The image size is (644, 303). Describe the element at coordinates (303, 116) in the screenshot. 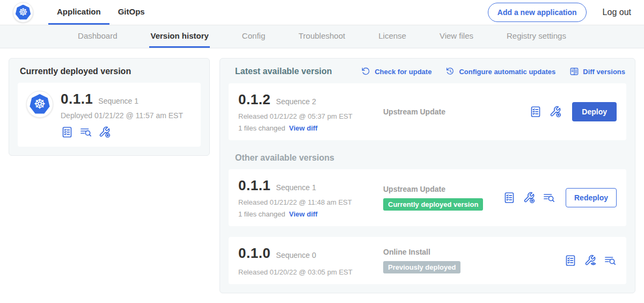

I see `released-timestamp: Released 01/21/22 @ 05:37 pm EST` at that location.